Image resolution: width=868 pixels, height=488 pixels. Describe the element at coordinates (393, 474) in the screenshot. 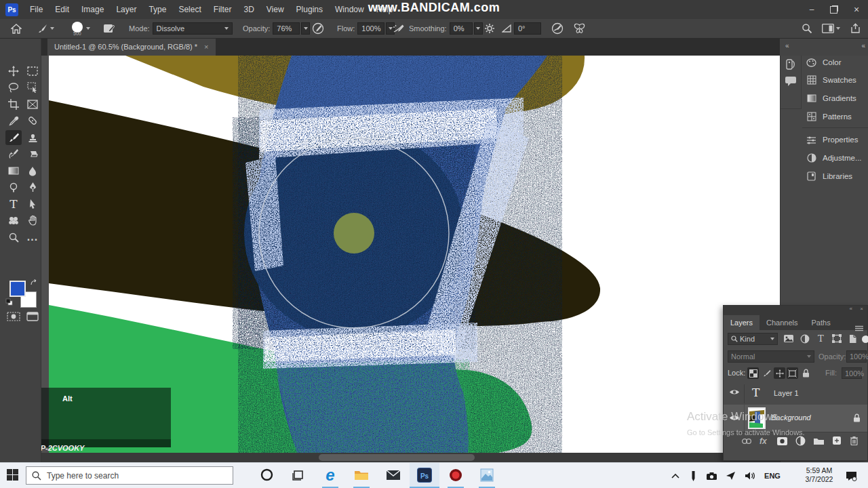

I see `mail-button` at that location.